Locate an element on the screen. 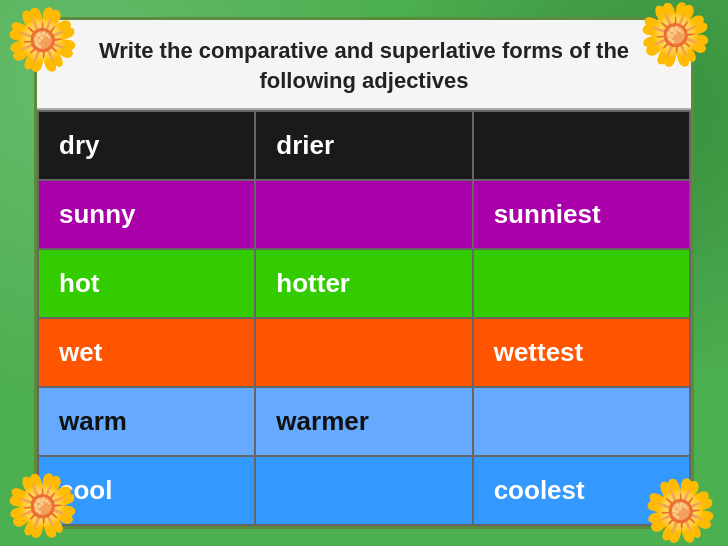 The height and width of the screenshot is (546, 728). cell-sunny-col1: sunny is located at coordinates (146, 214).